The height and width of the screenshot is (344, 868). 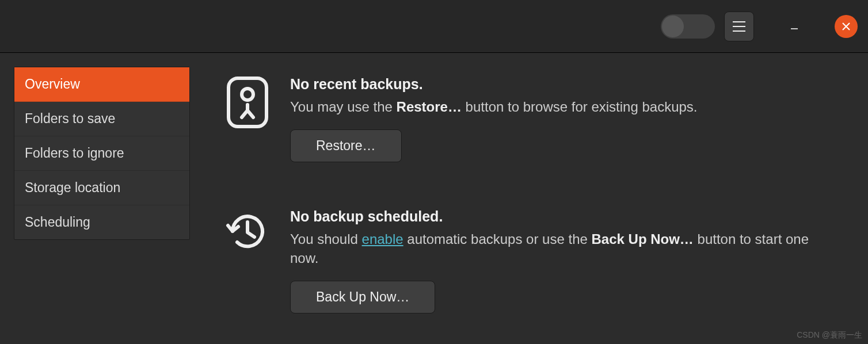 What do you see at coordinates (494, 107) in the screenshot?
I see `restore-description: You may use the Restore… button to brows…` at bounding box center [494, 107].